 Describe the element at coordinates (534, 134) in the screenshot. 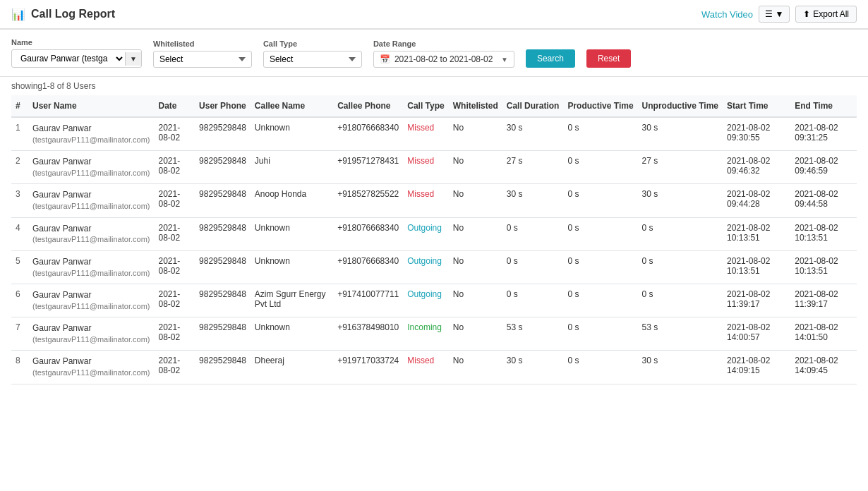

I see `cell-call-duration: 30 s` at that location.